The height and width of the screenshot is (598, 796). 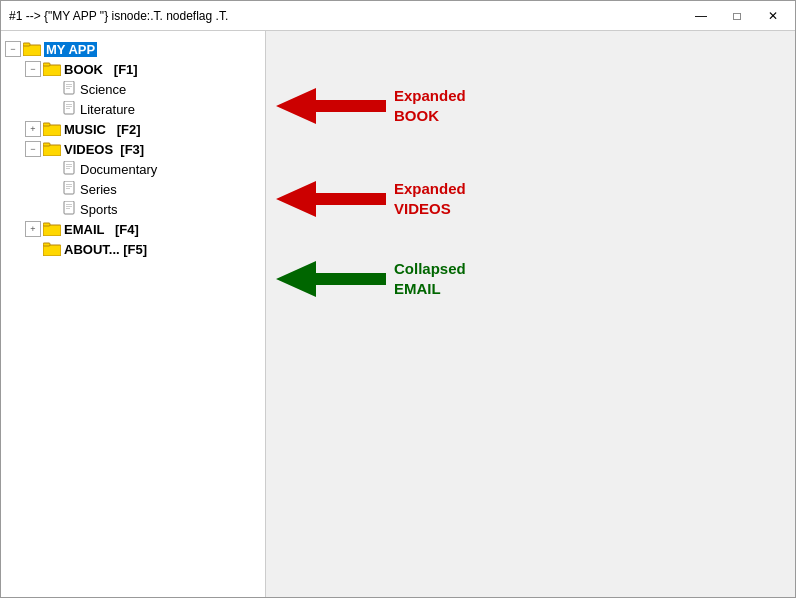 What do you see at coordinates (143, 229) in the screenshot?
I see `tree-row-email: + EMAIL [F4]` at bounding box center [143, 229].